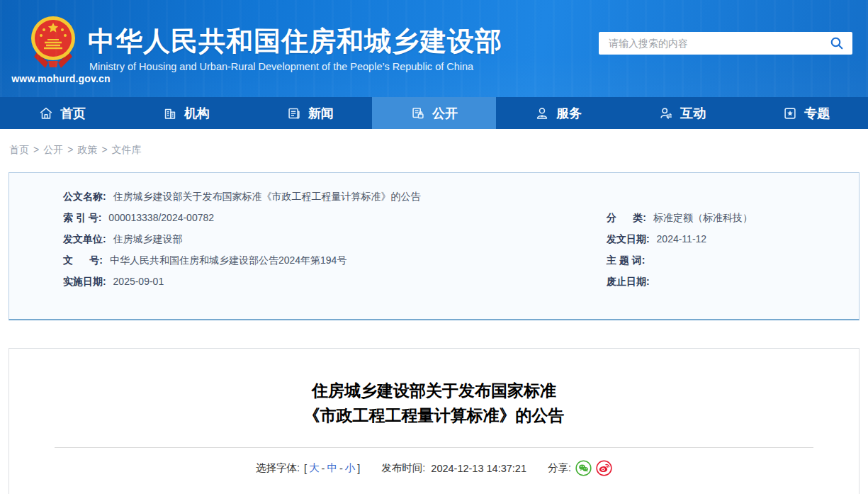 Image resolution: width=868 pixels, height=494 pixels. Describe the element at coordinates (170, 113) in the screenshot. I see `organization-icon` at that location.